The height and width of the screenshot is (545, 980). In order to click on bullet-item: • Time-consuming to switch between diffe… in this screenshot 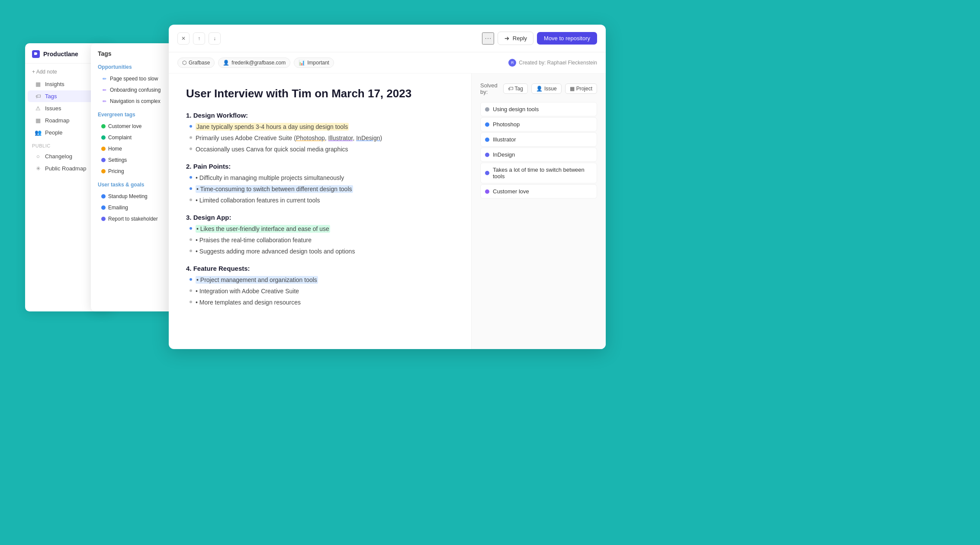, I will do `click(320, 189)`.